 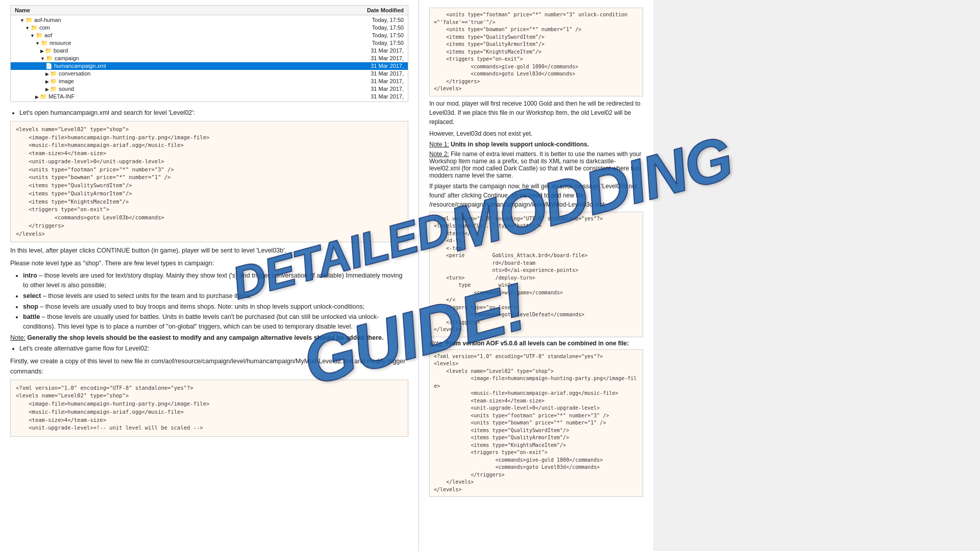 What do you see at coordinates (209, 73) in the screenshot?
I see `file-row: ▶📁conversation 31 Mar 2017,` at bounding box center [209, 73].